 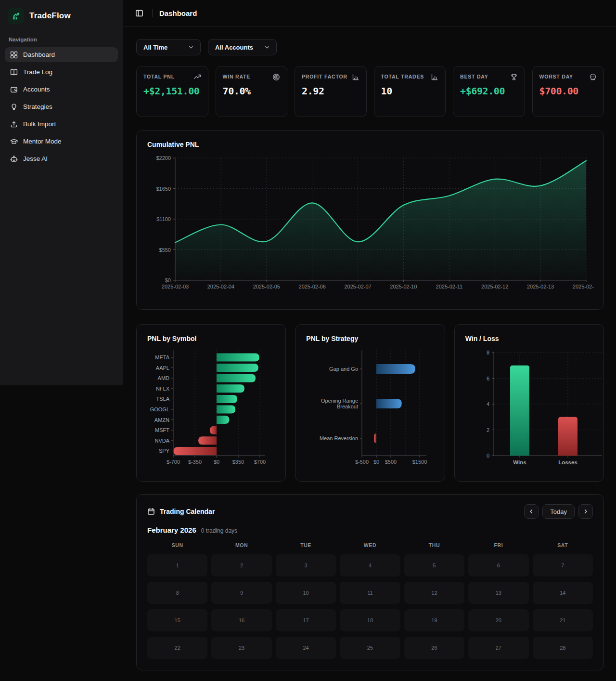 I want to click on calendar-day-11: 11, so click(x=370, y=593).